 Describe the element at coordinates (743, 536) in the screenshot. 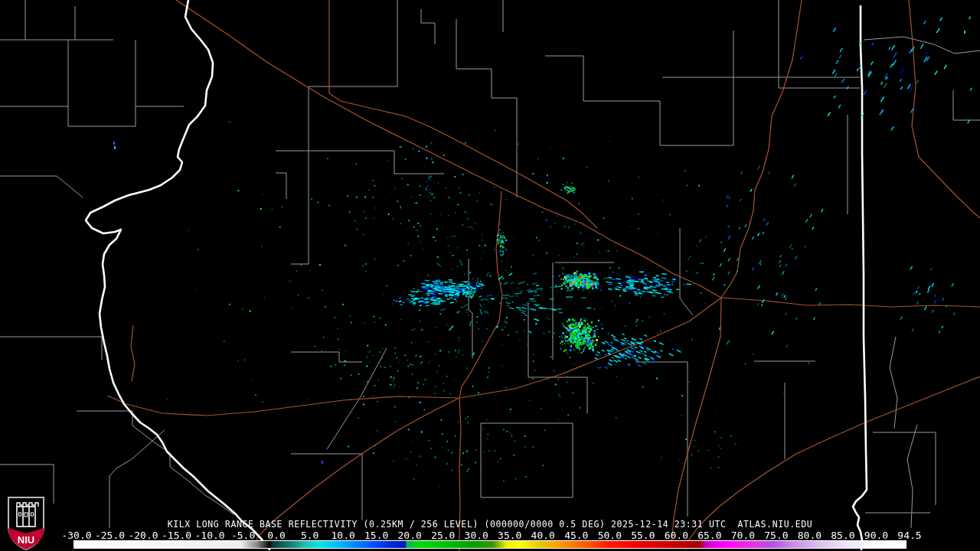

I see `colorbar-tick-label: 70.0` at that location.